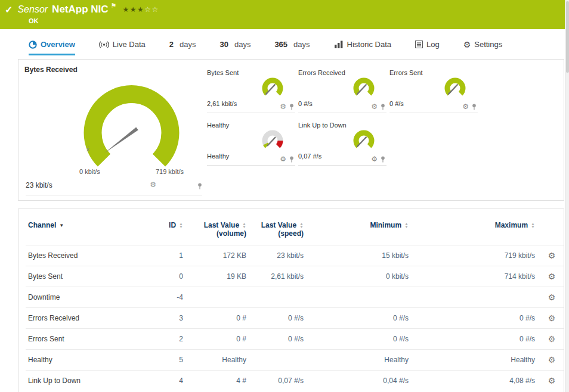  Describe the element at coordinates (33, 45) in the screenshot. I see `overview-pie-icon` at that location.